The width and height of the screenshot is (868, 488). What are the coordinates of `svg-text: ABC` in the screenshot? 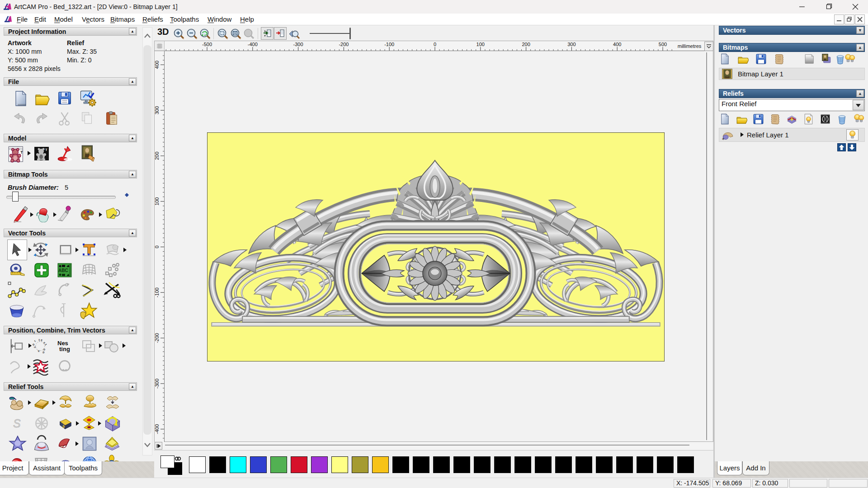 It's located at (63, 270).